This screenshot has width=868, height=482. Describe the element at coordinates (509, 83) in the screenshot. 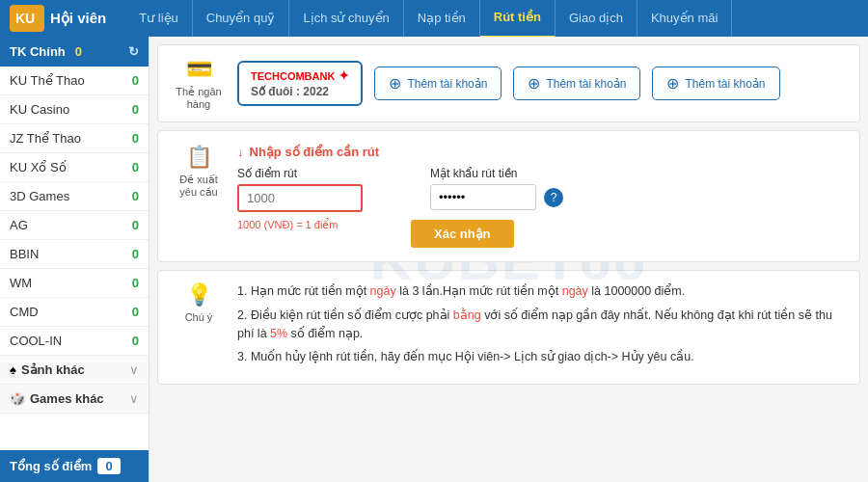

I see `bank-card-section: 💳 Thẻ ngân hàng TECHCOMBANK ✦ Số đuôi : …` at that location.